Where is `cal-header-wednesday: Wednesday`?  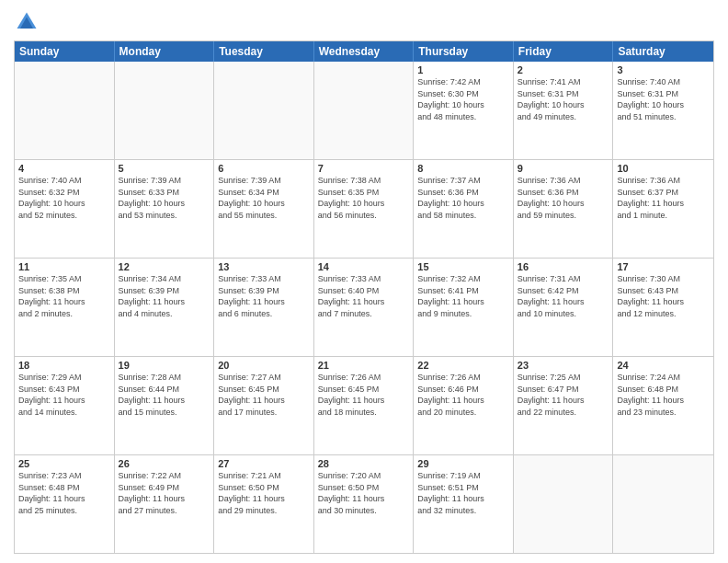 cal-header-wednesday: Wednesday is located at coordinates (364, 52).